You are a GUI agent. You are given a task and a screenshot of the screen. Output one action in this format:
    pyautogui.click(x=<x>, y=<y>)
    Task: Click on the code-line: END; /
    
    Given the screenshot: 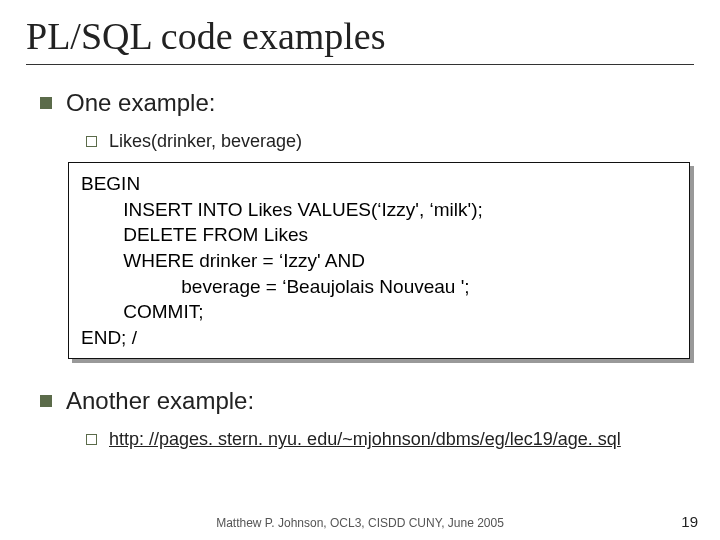 What is the action you would take?
    pyautogui.click(x=109, y=338)
    